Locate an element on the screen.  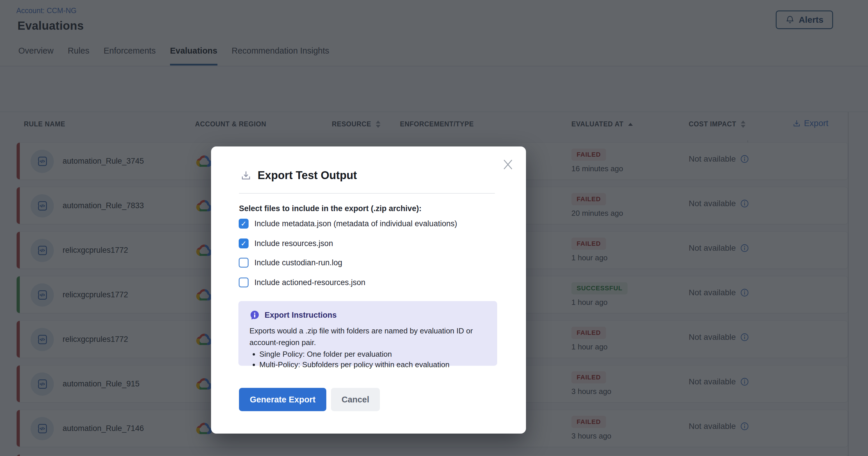
checkbox-label: Include metadata.json (metadata of indiv… is located at coordinates (356, 224).